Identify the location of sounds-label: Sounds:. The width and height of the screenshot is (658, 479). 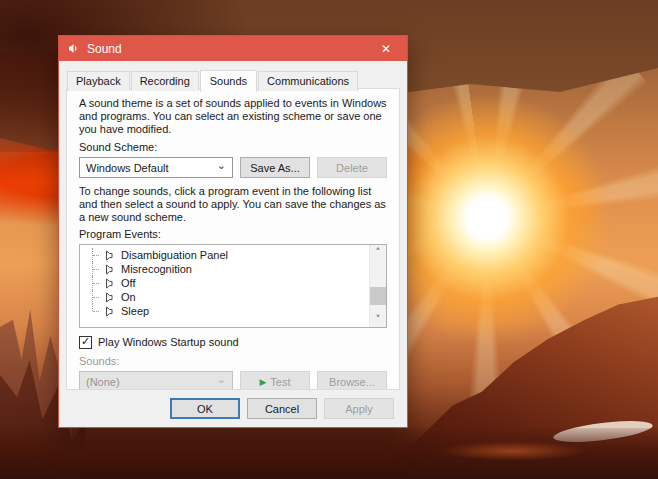
(233, 362).